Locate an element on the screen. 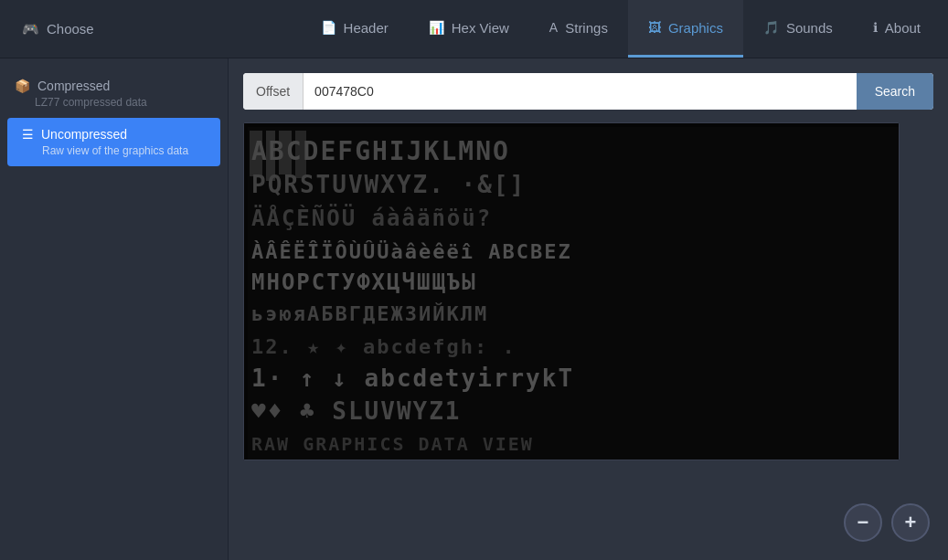  tab-graphics: 🖼 Graphics is located at coordinates (686, 29).